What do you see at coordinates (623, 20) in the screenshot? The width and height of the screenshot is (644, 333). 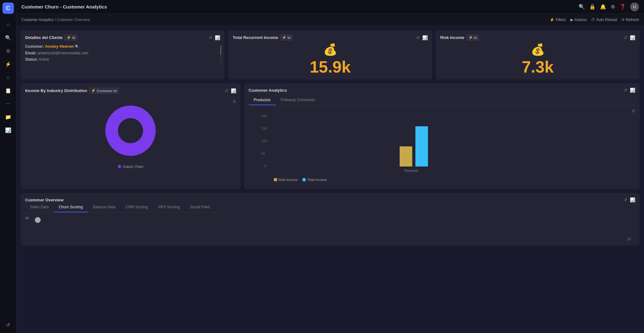 I see `refresh-icon: ↺` at bounding box center [623, 20].